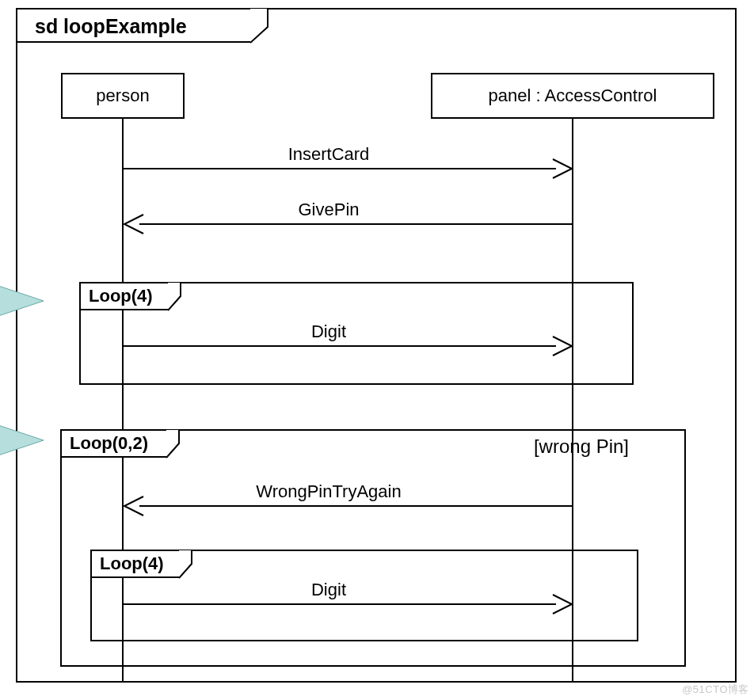  What do you see at coordinates (180, 297) in the screenshot?
I see `loop1-tab-corner` at bounding box center [180, 297].